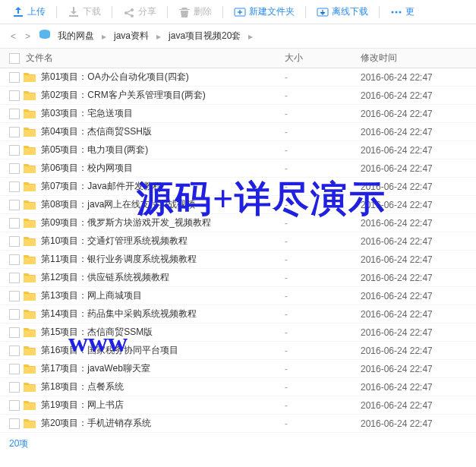 This screenshot has width=476, height=467. What do you see at coordinates (162, 351) in the screenshot?
I see `file-name: 第16项目：国家税务协同平台项目` at bounding box center [162, 351].